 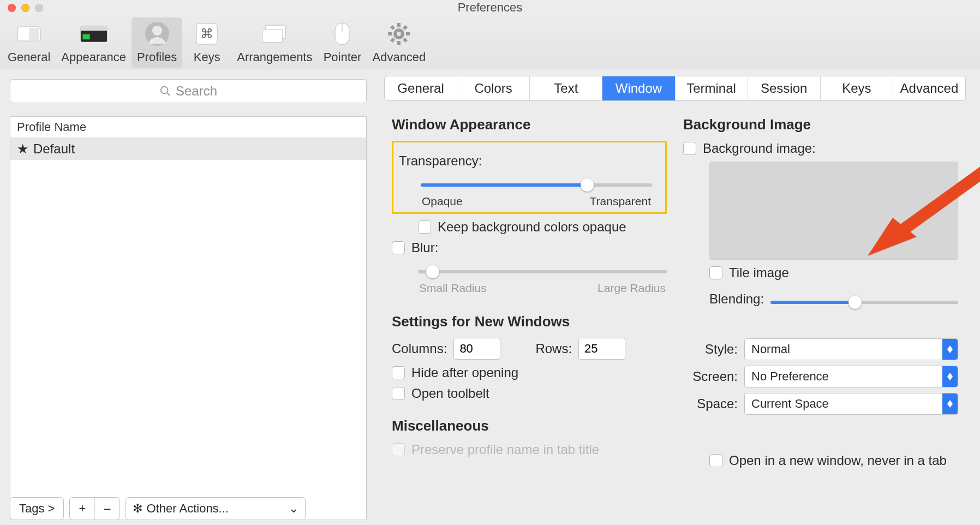 What do you see at coordinates (157, 34) in the screenshot?
I see `profile-silhouette-icon` at bounding box center [157, 34].